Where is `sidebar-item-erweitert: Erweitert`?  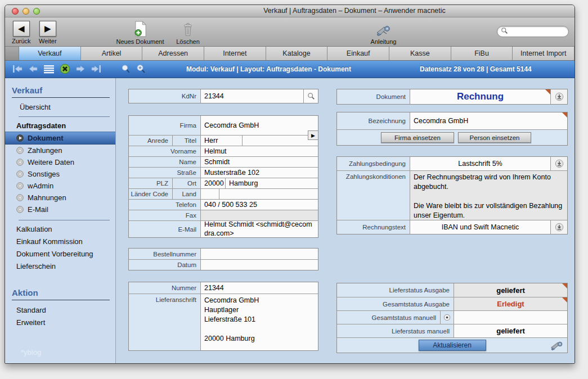
sidebar-item-erweitert: Erweitert is located at coordinates (60, 322).